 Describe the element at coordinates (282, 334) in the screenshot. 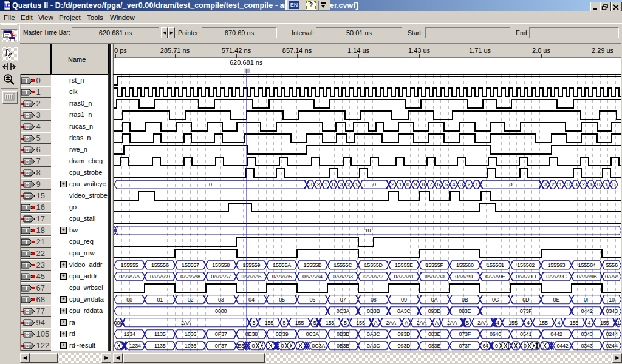

I see `svg-text: 0D39` at that location.